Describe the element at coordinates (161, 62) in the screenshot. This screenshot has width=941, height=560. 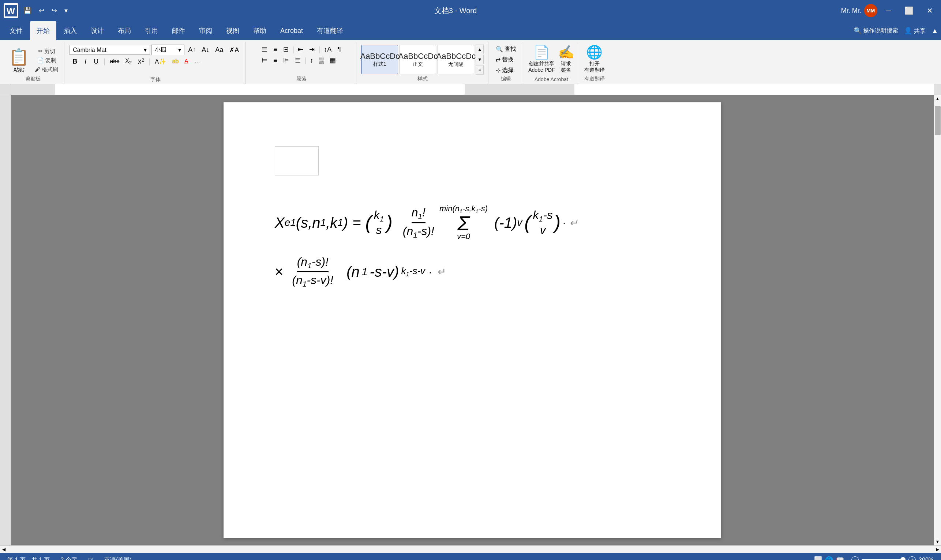
I see `text-effect-button: A✨` at that location.